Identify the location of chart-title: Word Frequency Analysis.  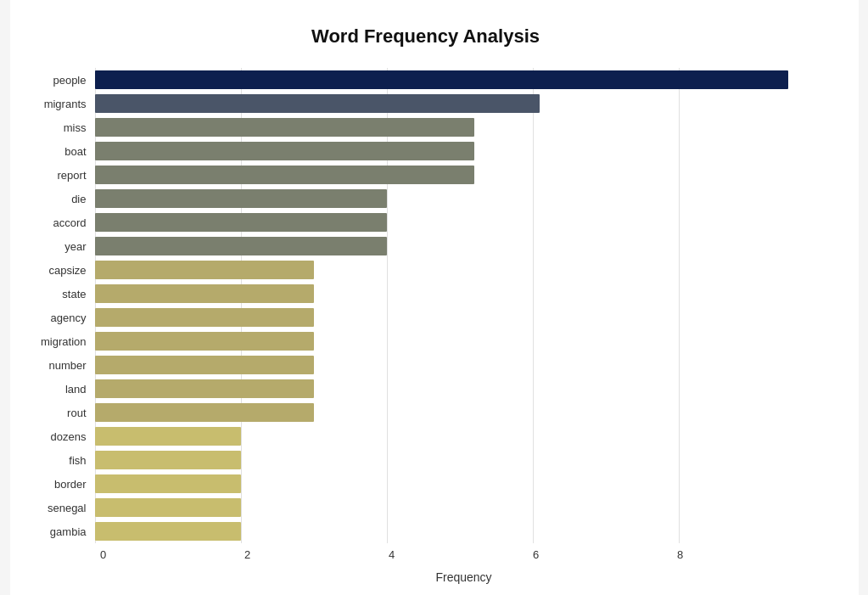
(426, 36).